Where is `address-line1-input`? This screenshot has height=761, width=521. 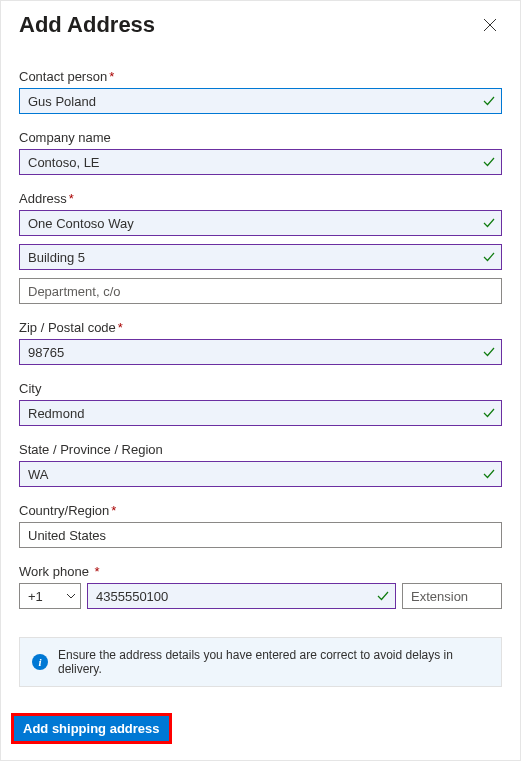 address-line1-input is located at coordinates (260, 223).